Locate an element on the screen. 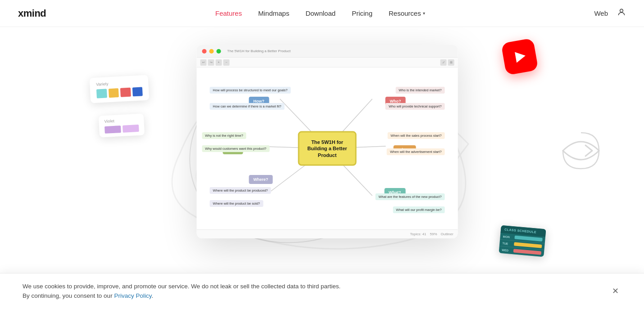 The width and height of the screenshot is (644, 309). palette-variety-swatches is located at coordinates (120, 93).